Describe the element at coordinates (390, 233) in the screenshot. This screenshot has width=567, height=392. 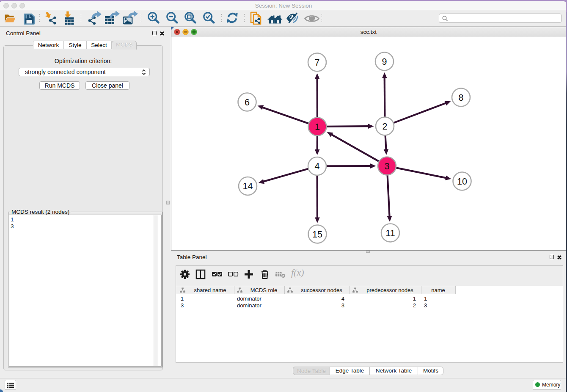
I see `svg-text: 11` at that location.